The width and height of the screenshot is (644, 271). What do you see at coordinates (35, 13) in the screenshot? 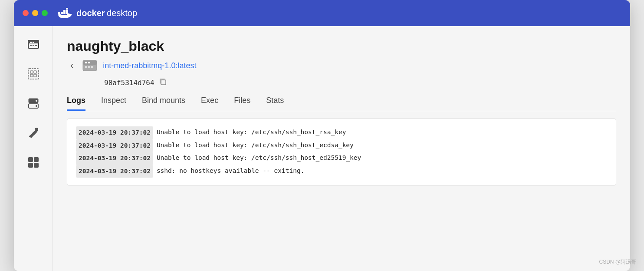
I see `minimize-button` at bounding box center [35, 13].